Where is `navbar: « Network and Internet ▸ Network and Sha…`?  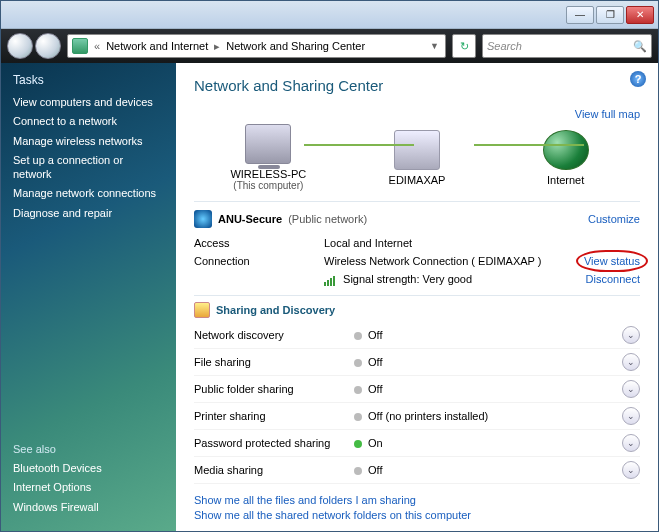
navbar: « Network and Internet ▸ Network and Sha… is located at coordinates (330, 46).